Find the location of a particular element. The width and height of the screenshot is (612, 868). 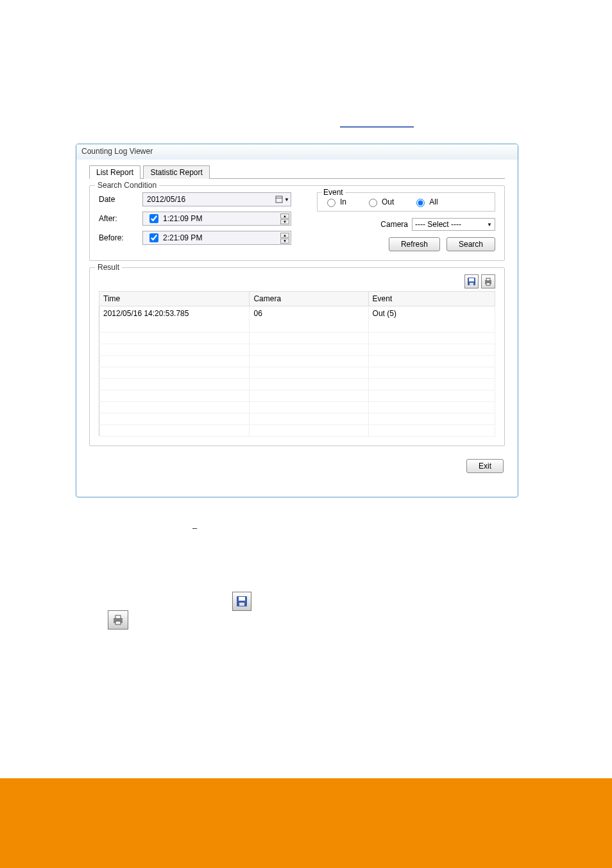

radio-all: All is located at coordinates (425, 202).